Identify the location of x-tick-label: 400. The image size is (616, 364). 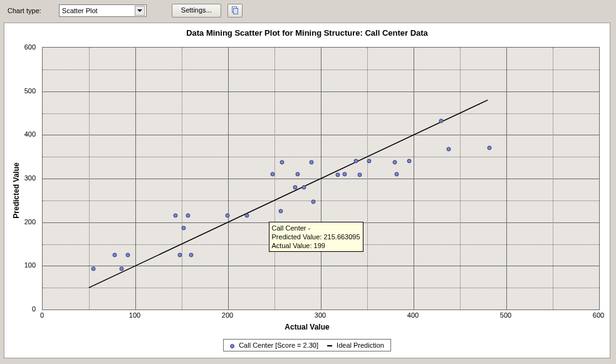
(413, 315).